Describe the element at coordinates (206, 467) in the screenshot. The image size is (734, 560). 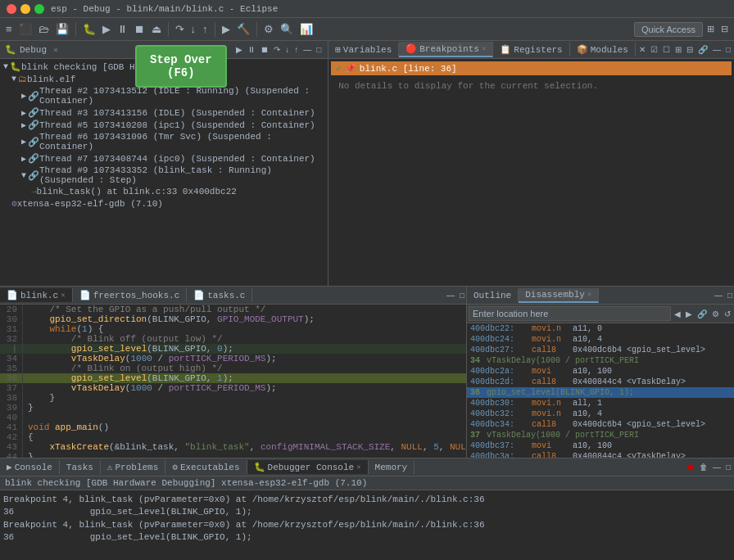
I see `console-tab-executables: ⚙ Executables` at that location.